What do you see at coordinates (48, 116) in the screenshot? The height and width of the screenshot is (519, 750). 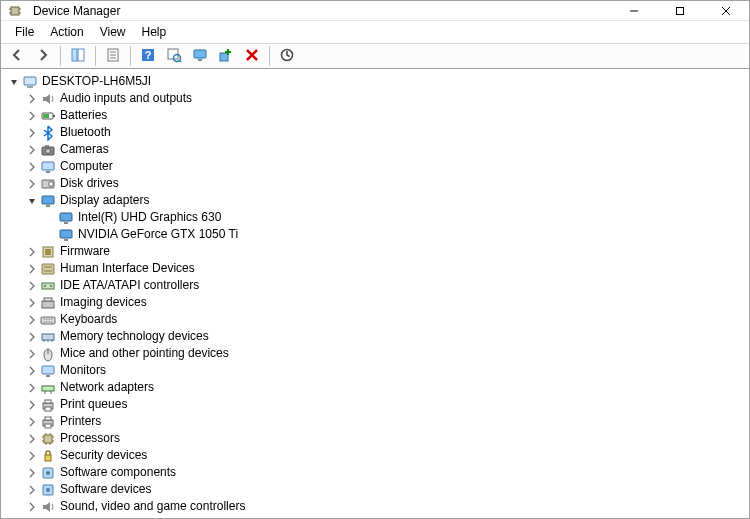 I see `battery-icon` at bounding box center [48, 116].